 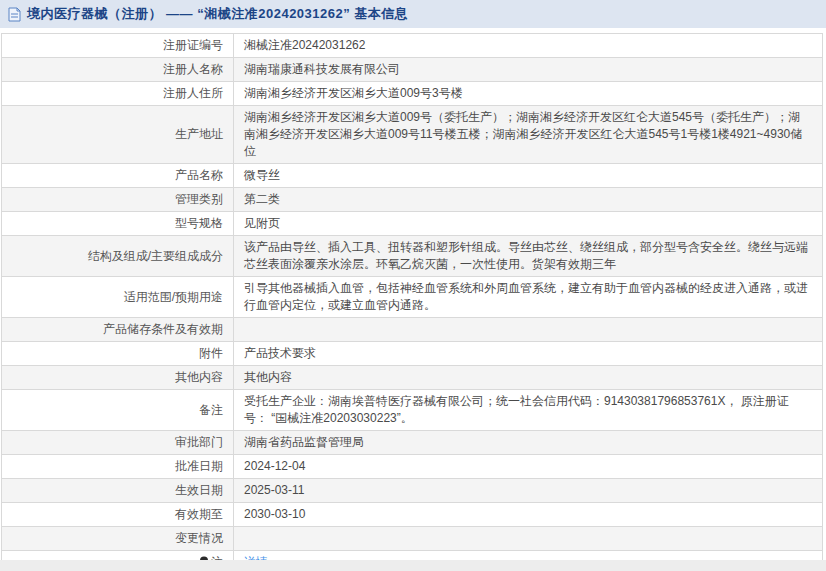 I want to click on remarks-value: 受托生产企业：湖南埃普特医疗器械有限公司；统一社会信用代码：9143038179…, so click(x=528, y=410).